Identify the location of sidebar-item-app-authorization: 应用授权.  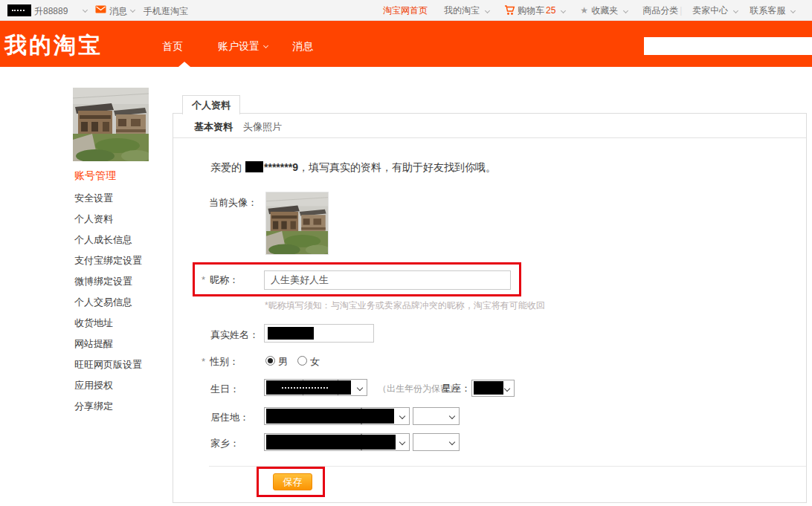
(94, 386).